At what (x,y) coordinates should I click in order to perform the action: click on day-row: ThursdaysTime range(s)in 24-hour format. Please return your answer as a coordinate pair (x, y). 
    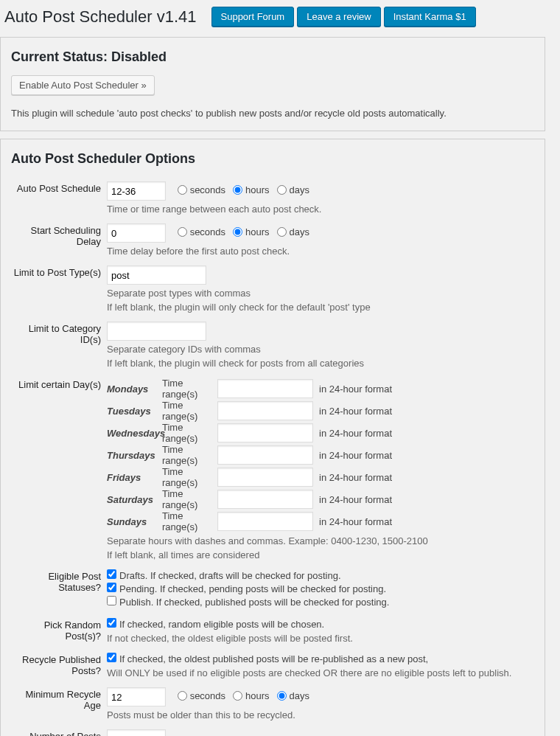
    Looking at the image, I should click on (321, 455).